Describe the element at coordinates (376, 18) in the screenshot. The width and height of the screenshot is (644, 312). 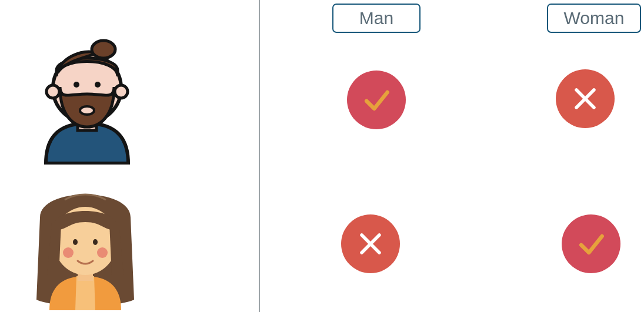
I see `column-header-man: Man` at that location.